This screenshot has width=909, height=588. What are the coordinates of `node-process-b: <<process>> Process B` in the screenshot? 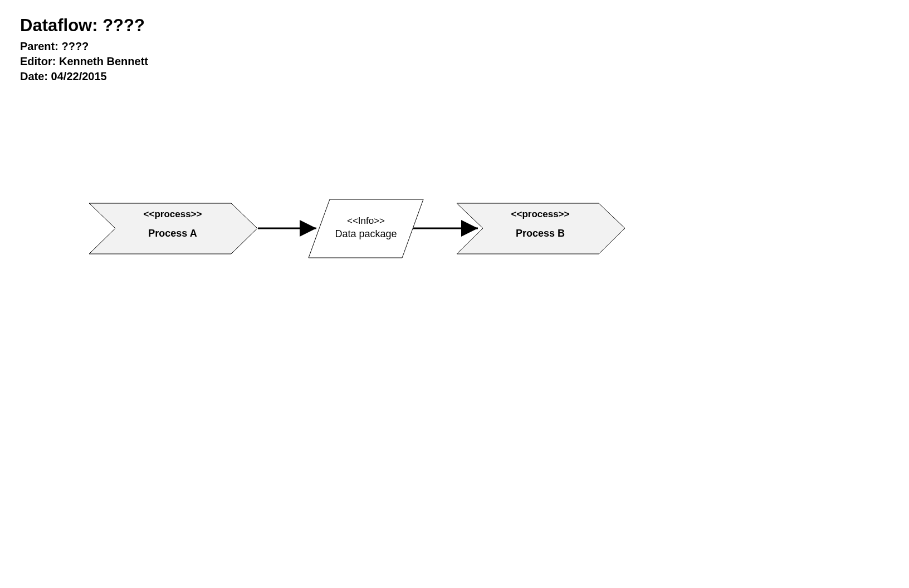 It's located at (541, 228).